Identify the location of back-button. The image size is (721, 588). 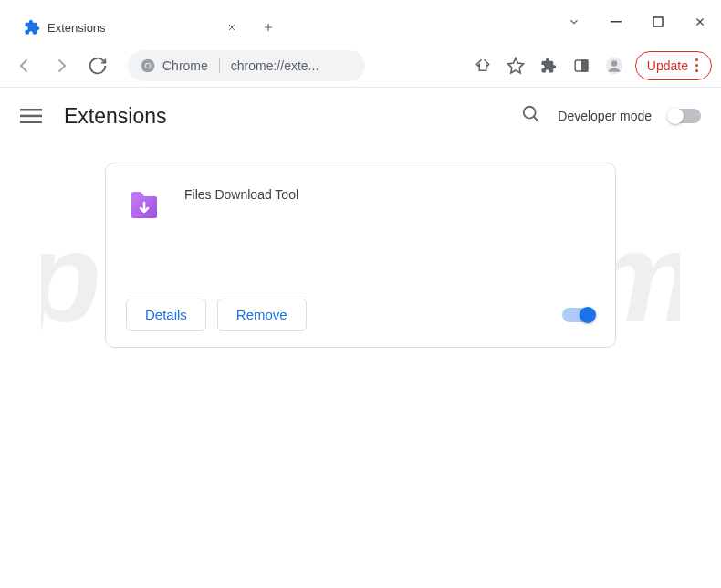
(25, 66).